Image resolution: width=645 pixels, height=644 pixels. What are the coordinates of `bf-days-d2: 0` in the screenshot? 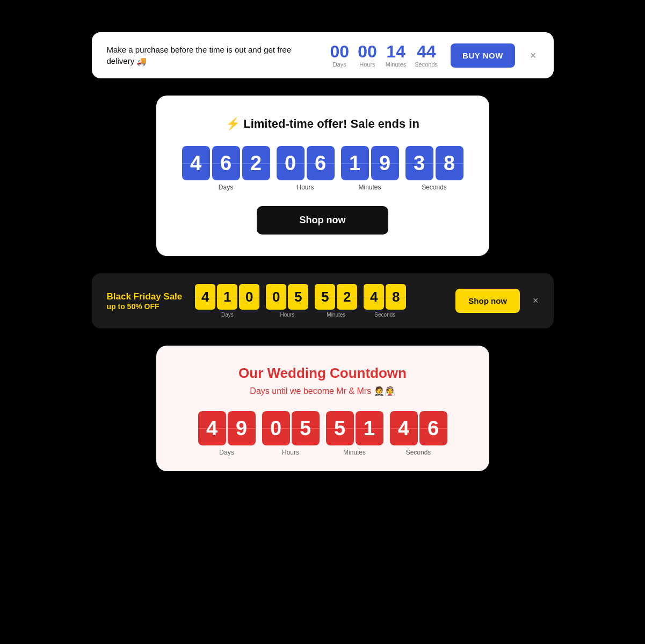 It's located at (249, 297).